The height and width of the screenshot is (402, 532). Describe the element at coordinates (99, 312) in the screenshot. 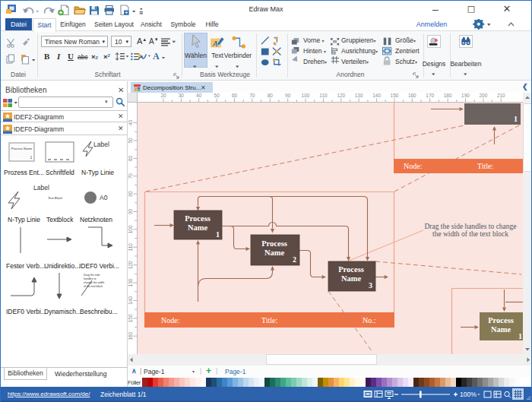

I see `svg-text: Beschreibu...` at that location.